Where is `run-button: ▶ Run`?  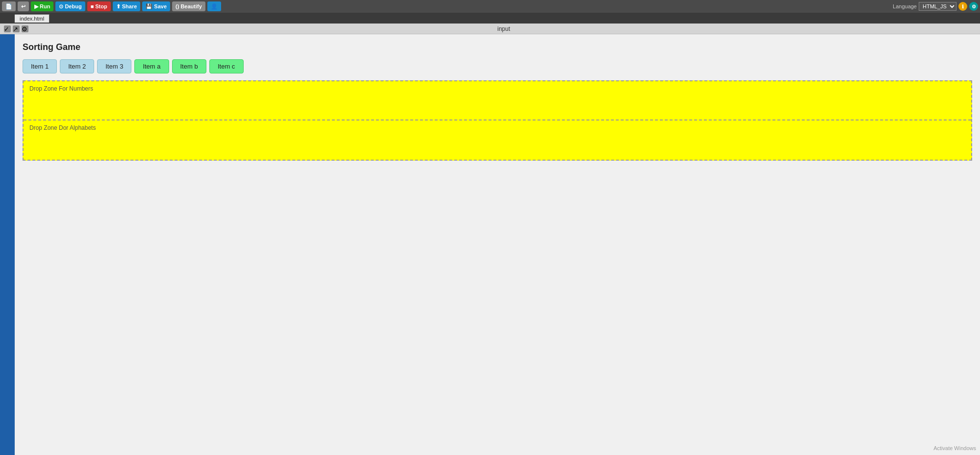
run-button: ▶ Run is located at coordinates (42, 6).